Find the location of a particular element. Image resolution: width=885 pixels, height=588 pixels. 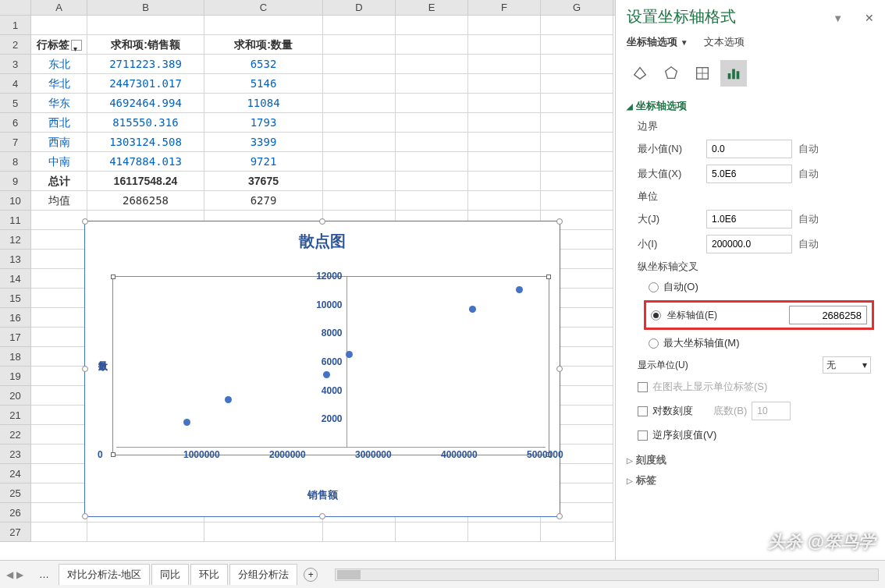

cell-F9 is located at coordinates (504, 181).